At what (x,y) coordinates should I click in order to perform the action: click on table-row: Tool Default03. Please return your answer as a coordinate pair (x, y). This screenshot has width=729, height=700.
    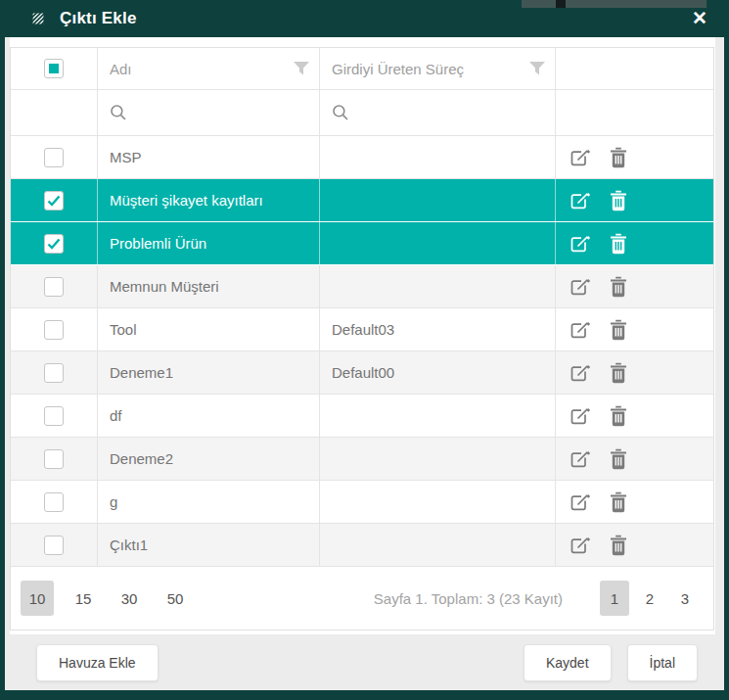
    Looking at the image, I should click on (362, 330).